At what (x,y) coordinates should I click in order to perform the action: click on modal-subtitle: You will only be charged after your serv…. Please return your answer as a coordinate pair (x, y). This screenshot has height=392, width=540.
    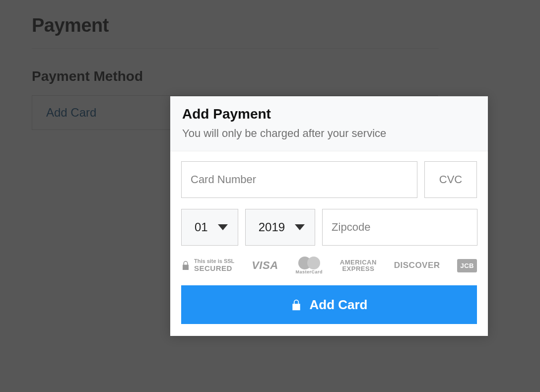
    Looking at the image, I should click on (329, 133).